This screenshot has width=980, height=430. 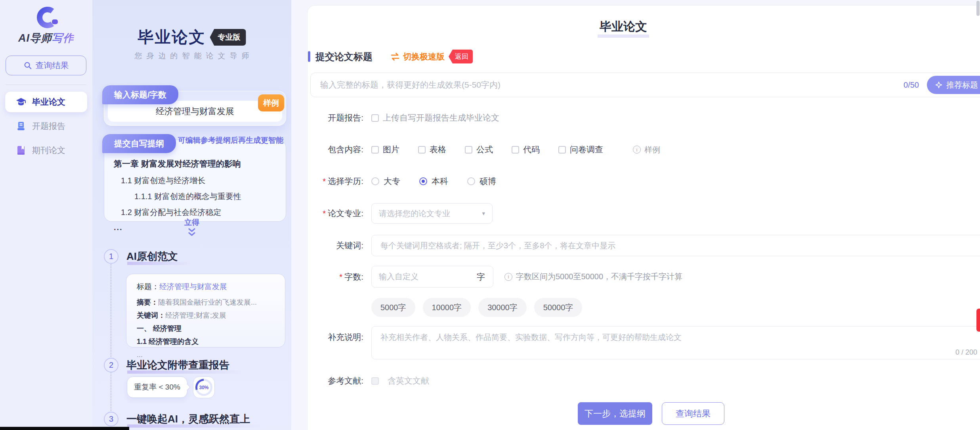 I want to click on opening-report-label: 开题报告:, so click(x=336, y=118).